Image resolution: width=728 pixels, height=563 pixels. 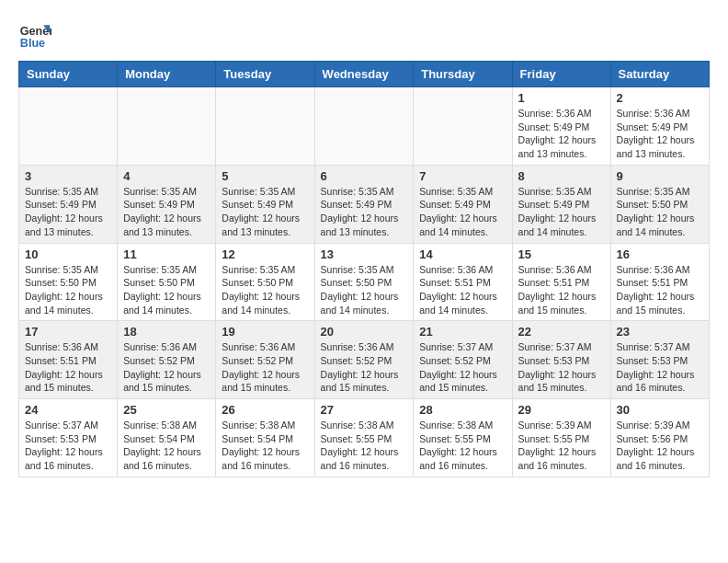 What do you see at coordinates (463, 361) in the screenshot?
I see `calendar-cell: 21Sunrise: 5:37 AM Sunset: 5:52 PM Dayli…` at bounding box center [463, 361].